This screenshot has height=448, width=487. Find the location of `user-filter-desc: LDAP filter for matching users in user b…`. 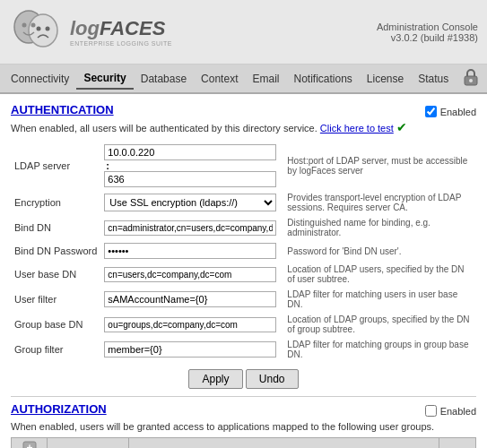

user-filter-desc: LDAP filter for matching users in user b… is located at coordinates (378, 299).